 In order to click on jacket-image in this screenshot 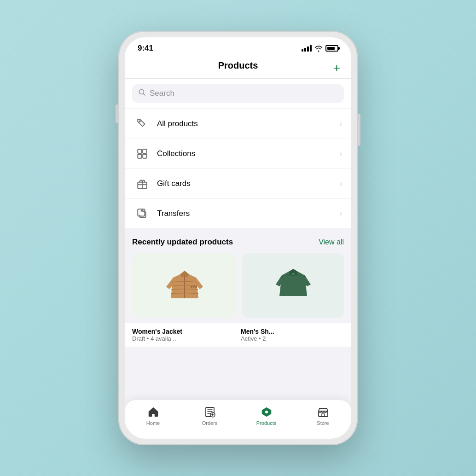, I will do `click(185, 285)`.